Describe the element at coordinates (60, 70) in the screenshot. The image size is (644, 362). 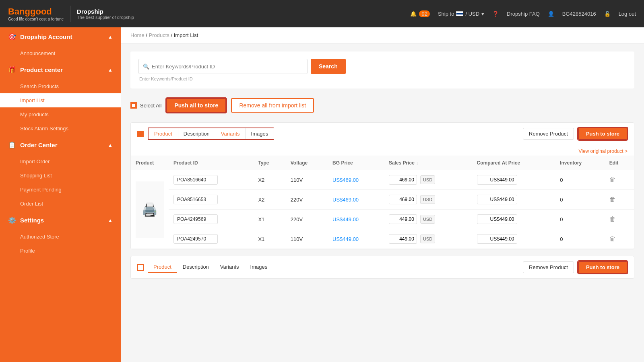
I see `sidebar-product-header: 🎁 Product center ▲` at that location.